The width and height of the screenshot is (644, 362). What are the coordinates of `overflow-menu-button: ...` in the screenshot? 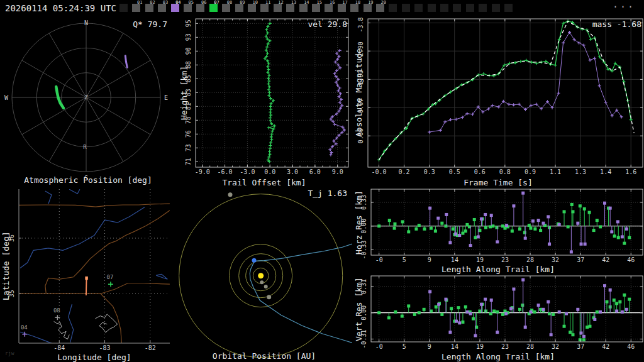 It's located at (624, 5).